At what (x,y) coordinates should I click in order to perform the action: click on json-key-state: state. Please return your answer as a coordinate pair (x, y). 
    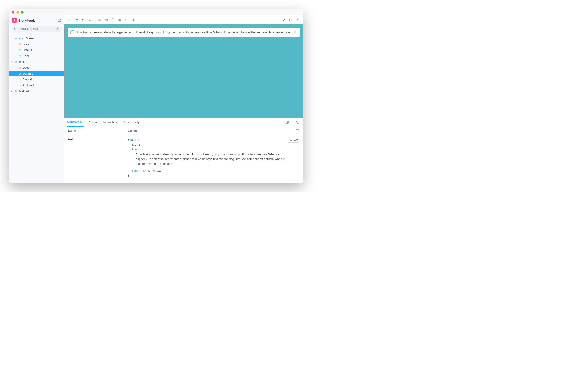
    Looking at the image, I should click on (135, 171).